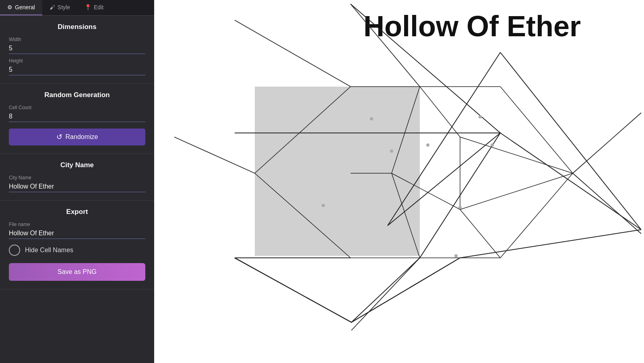 The height and width of the screenshot is (363, 644). Describe the element at coordinates (77, 8) in the screenshot. I see `tab-bar: ⚙ General 🖌 Style 📍 Edit` at that location.